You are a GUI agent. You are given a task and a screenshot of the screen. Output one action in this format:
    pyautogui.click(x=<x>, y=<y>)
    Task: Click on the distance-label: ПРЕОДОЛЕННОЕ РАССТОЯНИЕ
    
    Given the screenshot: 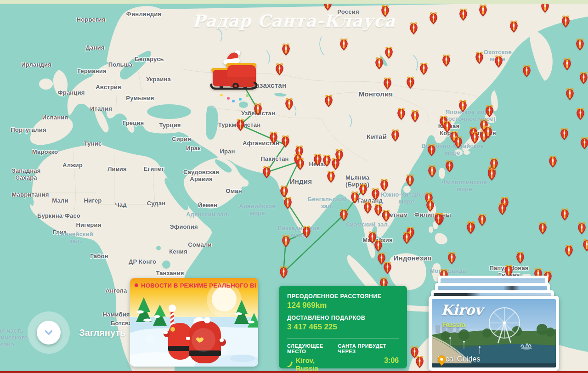 What is the action you would take?
    pyautogui.click(x=343, y=296)
    